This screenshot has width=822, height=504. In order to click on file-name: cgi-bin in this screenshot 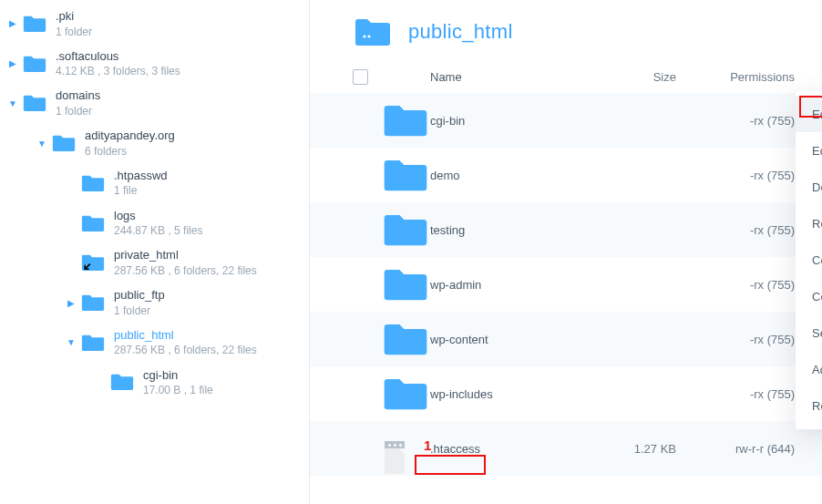, I will do `click(498, 120)`.